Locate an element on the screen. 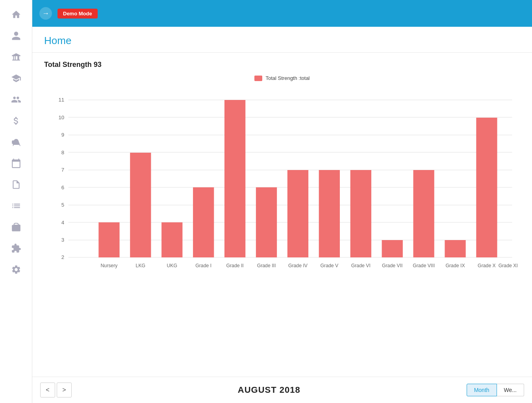 Image resolution: width=532 pixels, height=403 pixels. svg-text: 4 is located at coordinates (63, 223).